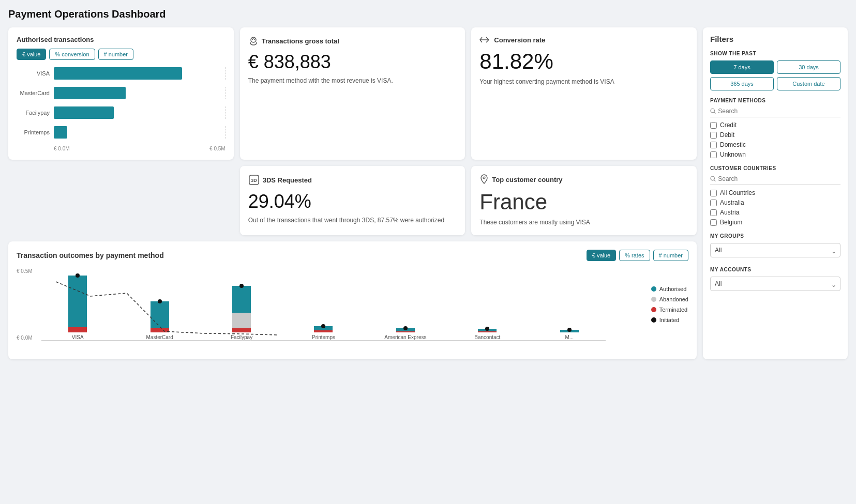 The image size is (856, 504). What do you see at coordinates (779, 111) in the screenshot?
I see `payment-search-input` at bounding box center [779, 111].